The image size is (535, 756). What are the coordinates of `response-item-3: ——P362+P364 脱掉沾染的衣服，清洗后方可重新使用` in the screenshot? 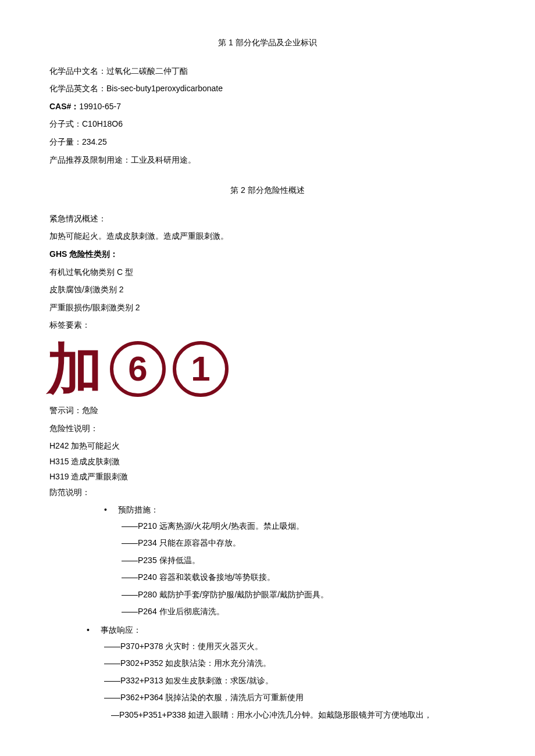 It's located at (295, 697).